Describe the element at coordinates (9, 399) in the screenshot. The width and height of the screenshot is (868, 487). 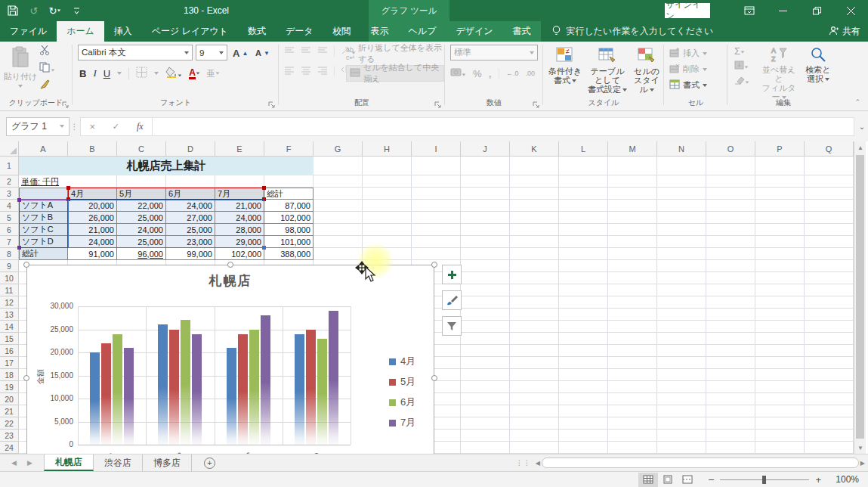
I see `row-header-20: 20` at that location.